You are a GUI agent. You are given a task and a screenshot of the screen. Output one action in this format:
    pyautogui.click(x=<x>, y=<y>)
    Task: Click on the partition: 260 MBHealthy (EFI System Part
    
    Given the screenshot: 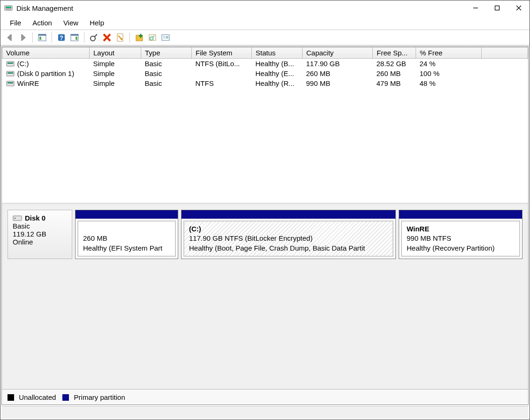 What is the action you would take?
    pyautogui.click(x=127, y=235)
    